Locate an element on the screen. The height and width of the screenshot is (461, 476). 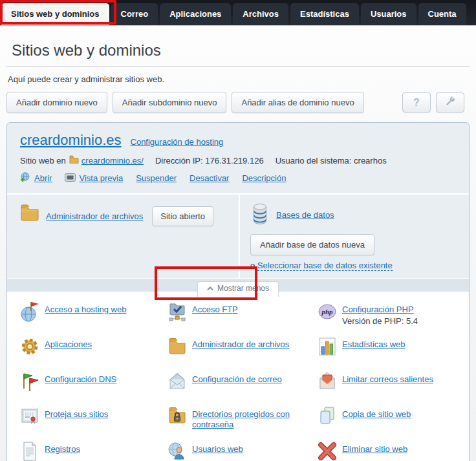
chevron-up-icon is located at coordinates (210, 288).